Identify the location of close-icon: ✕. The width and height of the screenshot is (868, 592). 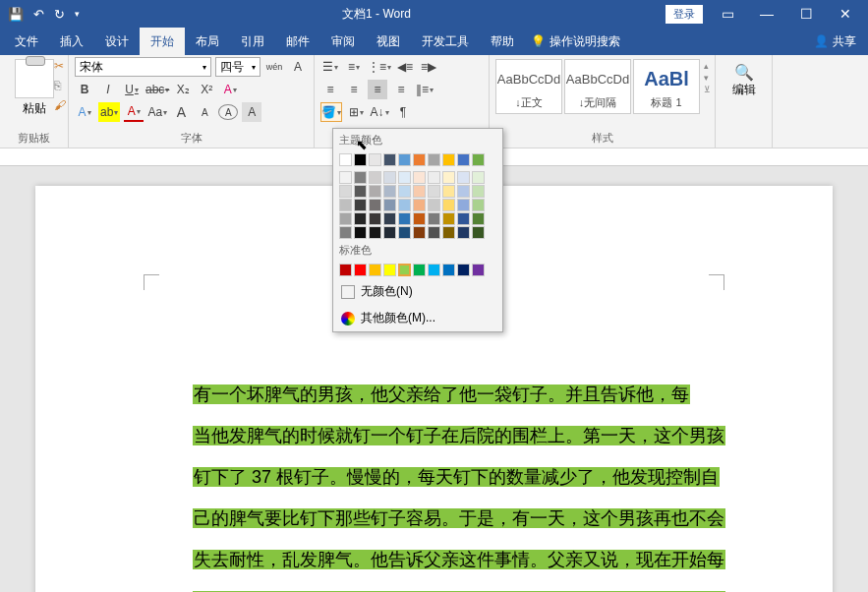
(845, 14).